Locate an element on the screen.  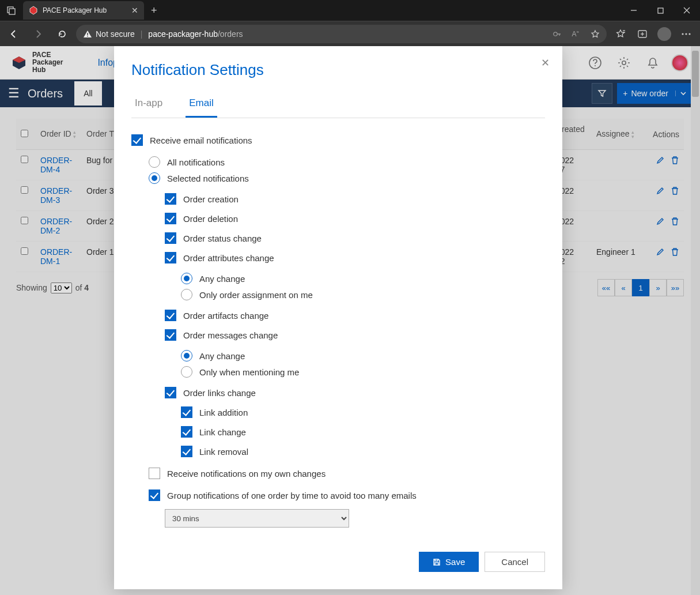
label-msg-any: Any change is located at coordinates (222, 356).